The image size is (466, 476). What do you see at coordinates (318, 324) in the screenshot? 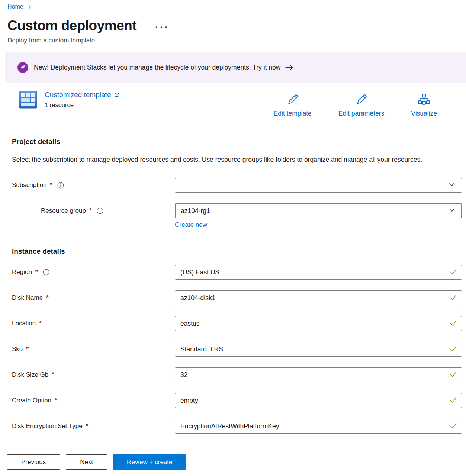
I see `location-input` at bounding box center [318, 324].